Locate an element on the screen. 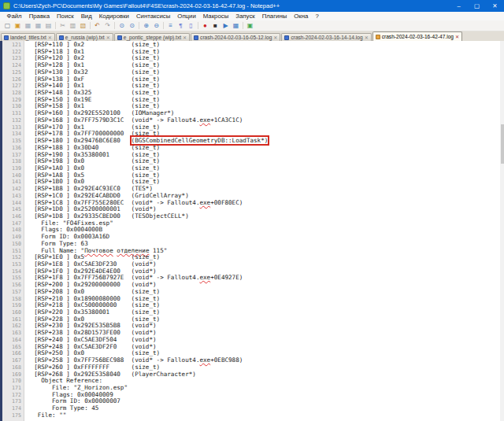  line-number: 137 is located at coordinates (13, 156).